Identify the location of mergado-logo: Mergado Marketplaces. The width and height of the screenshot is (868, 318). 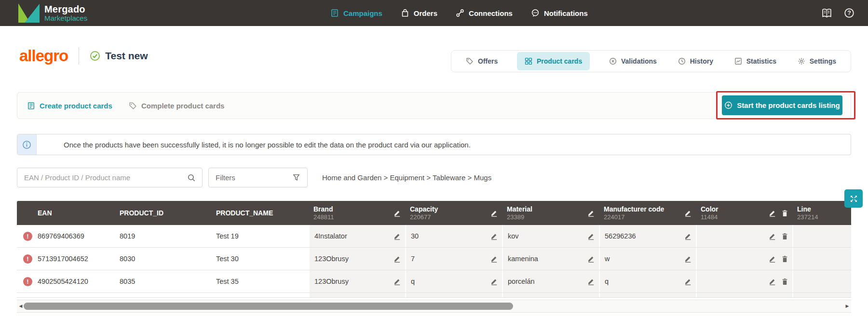
(53, 13).